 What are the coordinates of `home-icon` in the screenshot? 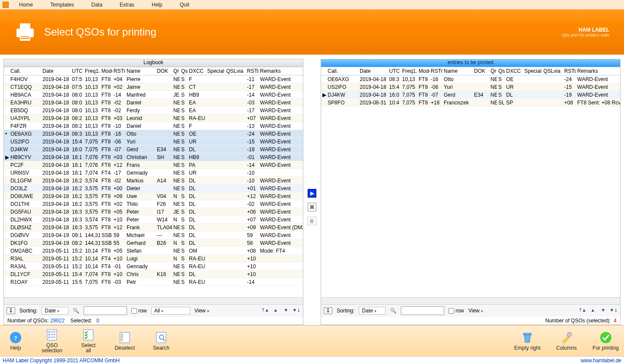 It's located at (6, 5).